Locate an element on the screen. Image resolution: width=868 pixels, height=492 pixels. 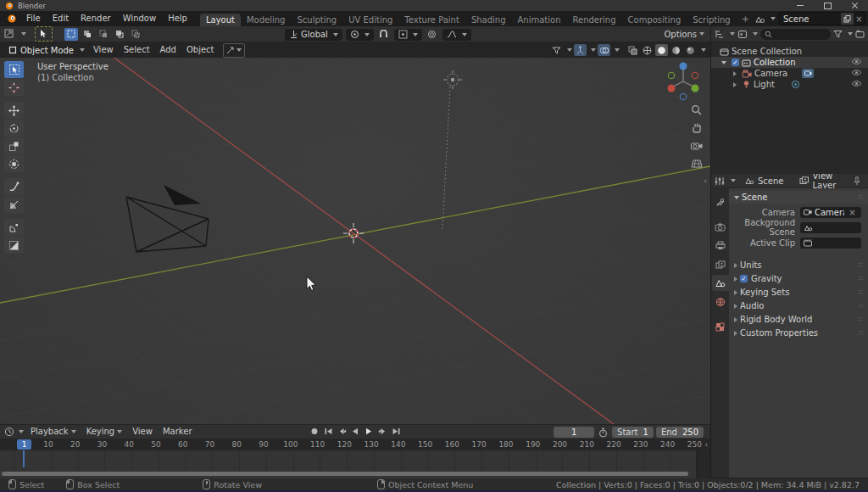
clear-camera-button is located at coordinates (853, 212).